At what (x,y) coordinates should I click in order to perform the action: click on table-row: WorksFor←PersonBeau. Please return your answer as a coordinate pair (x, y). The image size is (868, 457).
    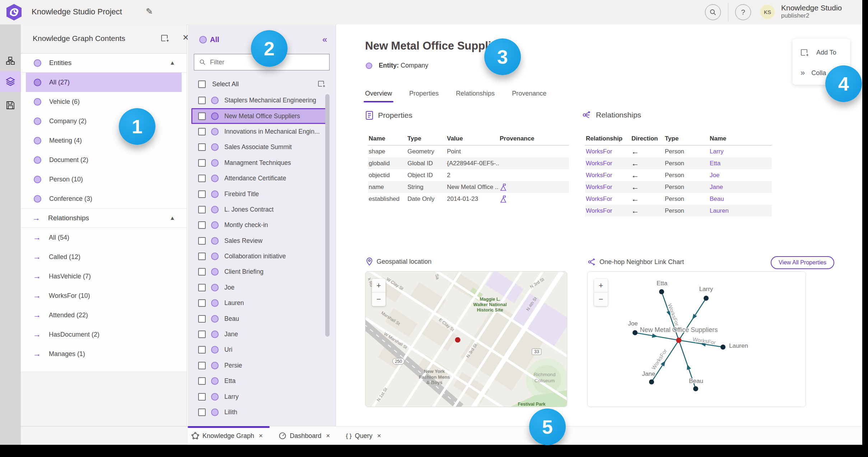
    Looking at the image, I should click on (678, 199).